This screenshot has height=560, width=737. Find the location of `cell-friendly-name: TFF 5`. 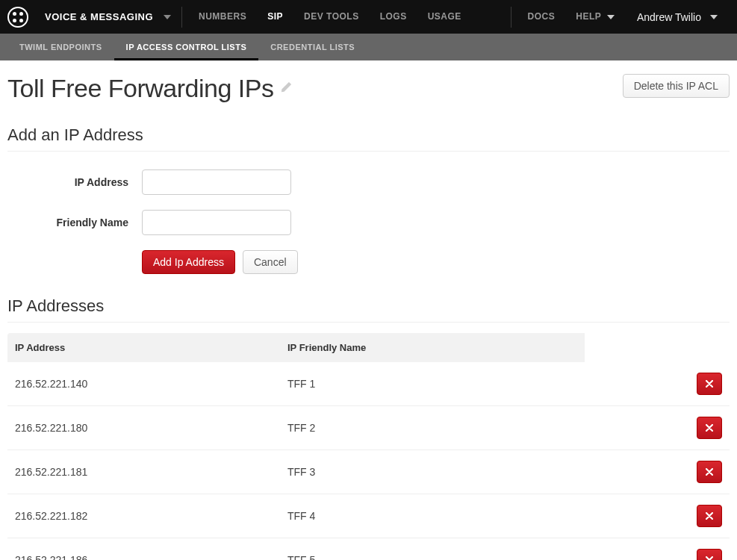

cell-friendly-name: TFF 5 is located at coordinates (432, 550).